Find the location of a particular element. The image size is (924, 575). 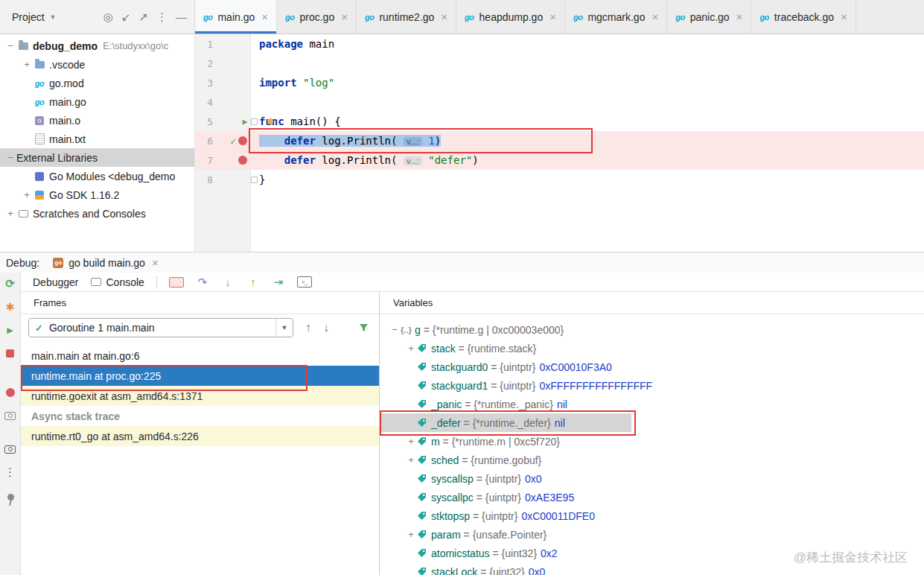

frame-row: runtime.rt0_go at asm_amd64.s:226 is located at coordinates (200, 436).